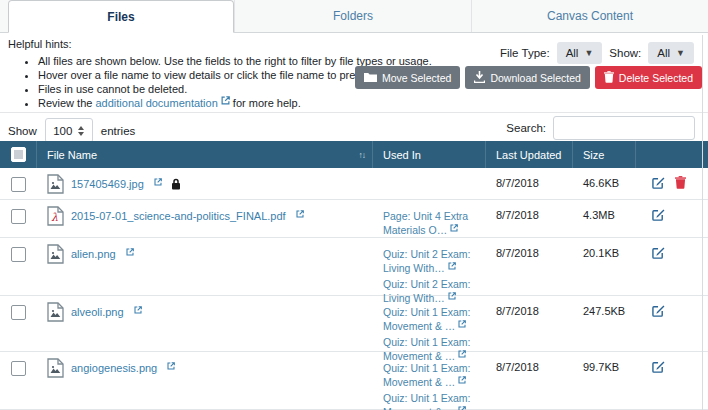 The height and width of the screenshot is (410, 708). Describe the element at coordinates (118, 131) in the screenshot. I see `entries-suffix-label: entries` at that location.